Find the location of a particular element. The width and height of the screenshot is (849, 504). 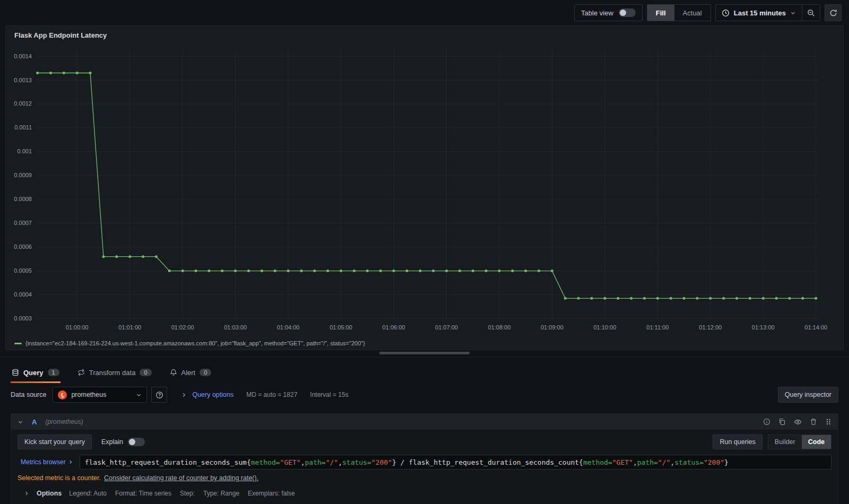

tab-label: Transform data is located at coordinates (112, 372).